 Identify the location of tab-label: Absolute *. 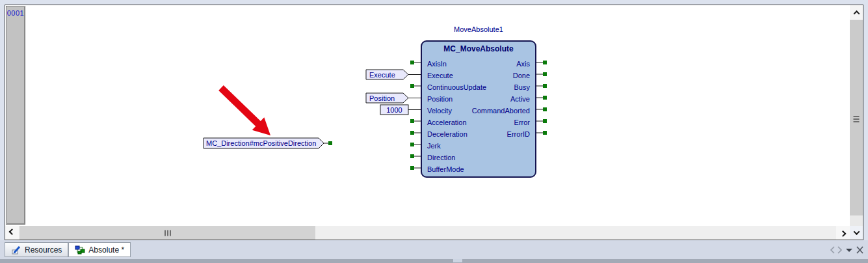
(107, 250).